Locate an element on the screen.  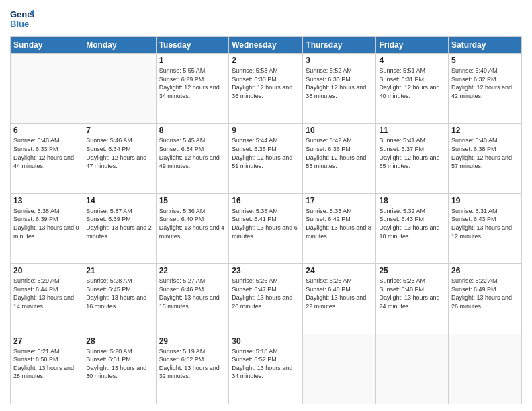
day-info: Sunrise: 5:18 AM Sunset: 6:52 PM Dayligh… is located at coordinates (266, 364).